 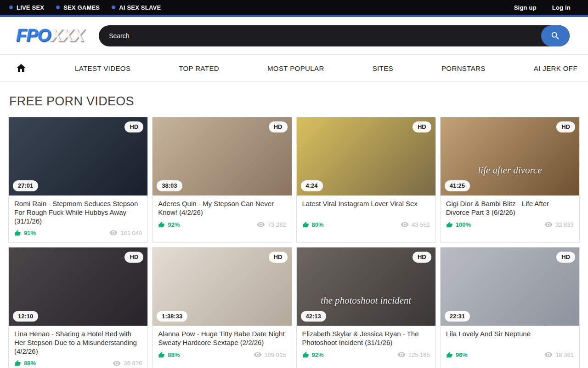 What do you see at coordinates (320, 36) in the screenshot?
I see `search-input` at bounding box center [320, 36].